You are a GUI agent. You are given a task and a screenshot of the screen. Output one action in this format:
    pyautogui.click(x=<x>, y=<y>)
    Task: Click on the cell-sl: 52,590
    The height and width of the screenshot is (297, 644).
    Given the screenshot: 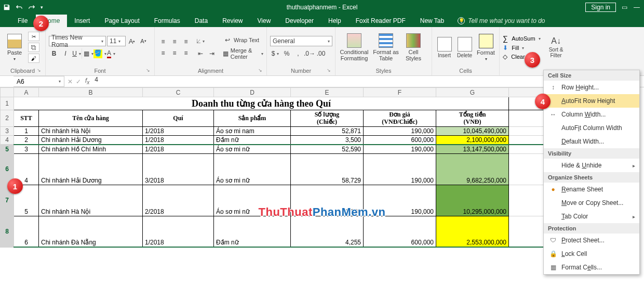 What is the action you would take?
    pyautogui.click(x=327, y=149)
    